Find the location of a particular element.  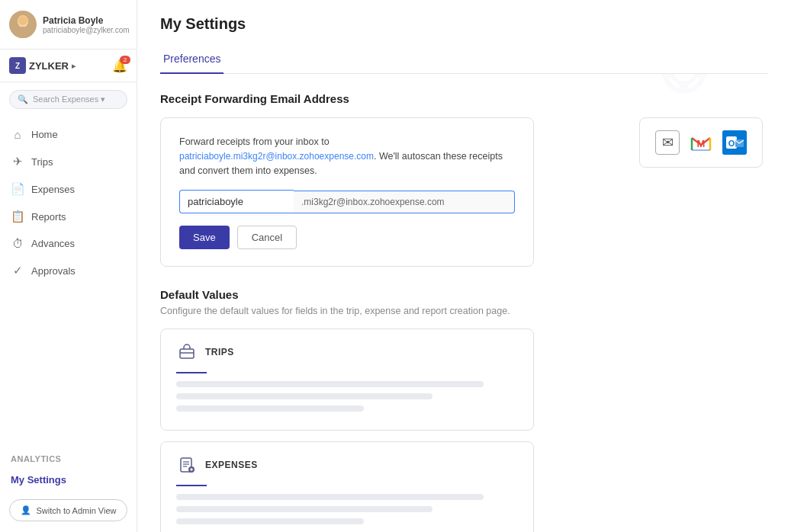

home-icon: ⌂ is located at coordinates (18, 134).